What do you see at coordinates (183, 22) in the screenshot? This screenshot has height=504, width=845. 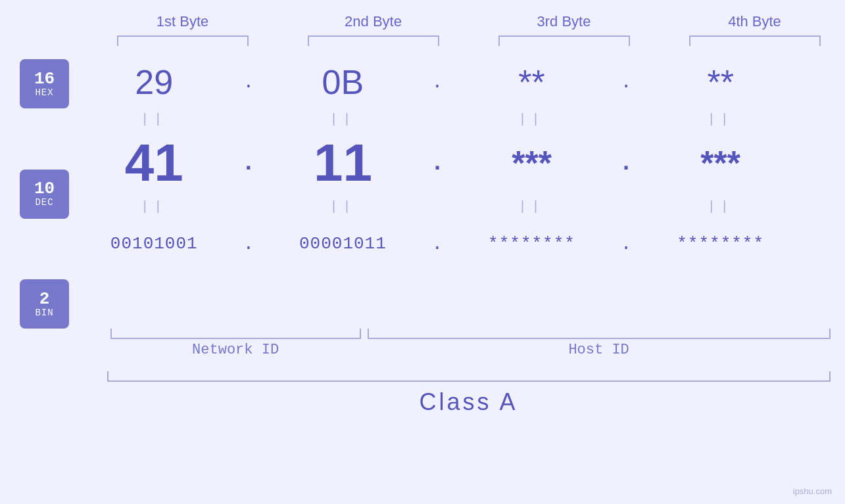 I see `byte1-header: 1st Byte` at bounding box center [183, 22].